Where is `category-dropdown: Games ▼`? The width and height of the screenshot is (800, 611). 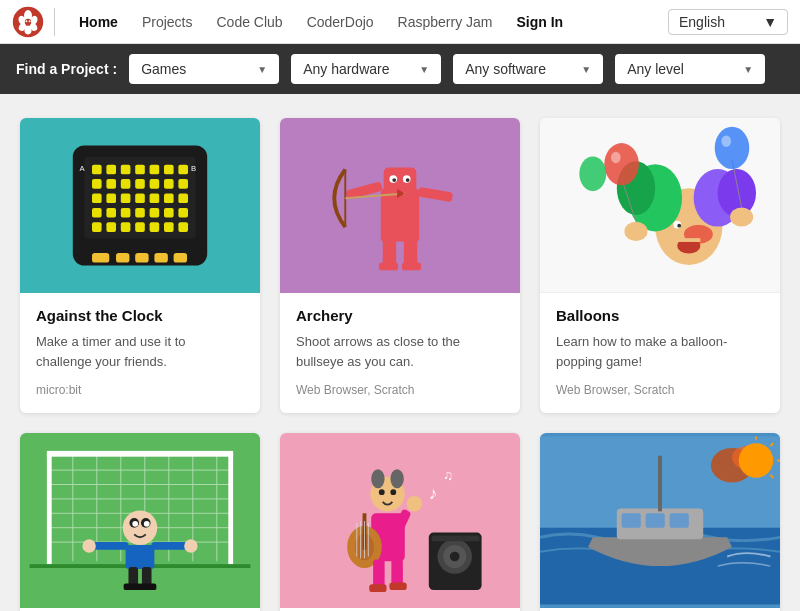 category-dropdown: Games ▼ is located at coordinates (204, 69).